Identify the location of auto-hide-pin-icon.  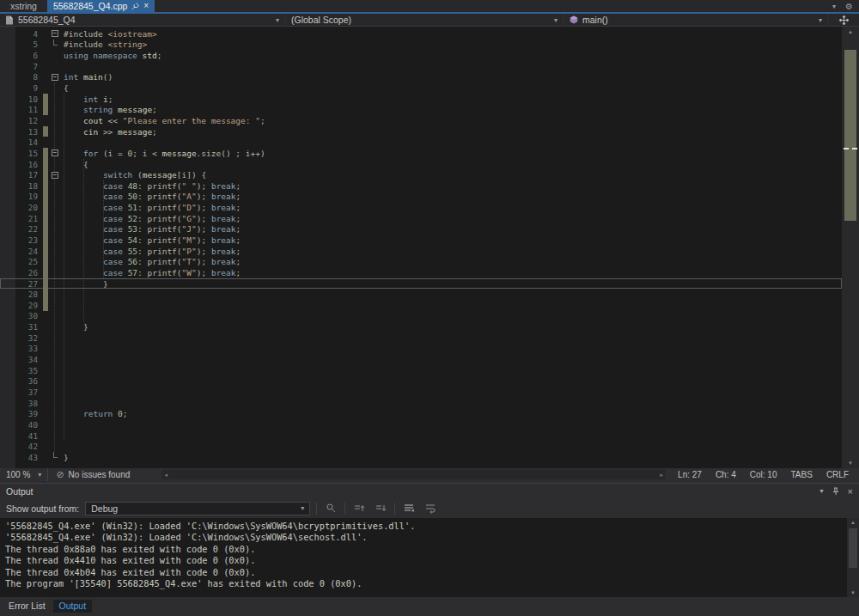
(836, 491).